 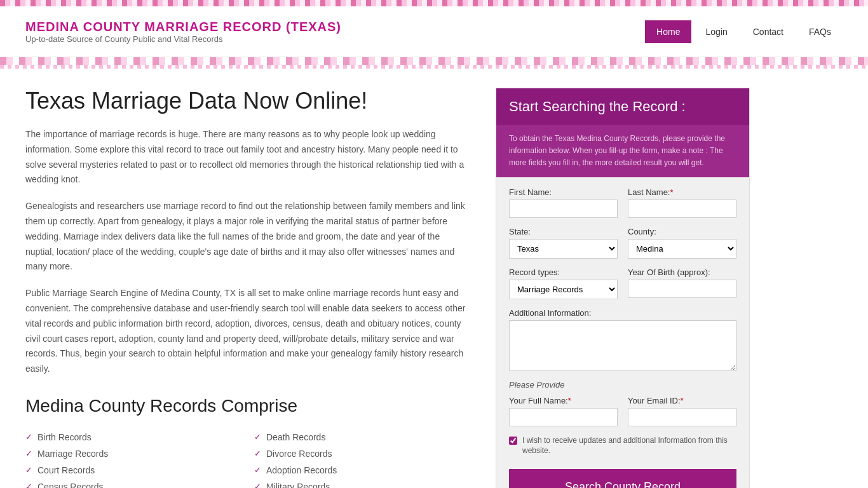 I want to click on intro-paragraph-2: Genealogists and researchers use marriag…, so click(x=248, y=236).